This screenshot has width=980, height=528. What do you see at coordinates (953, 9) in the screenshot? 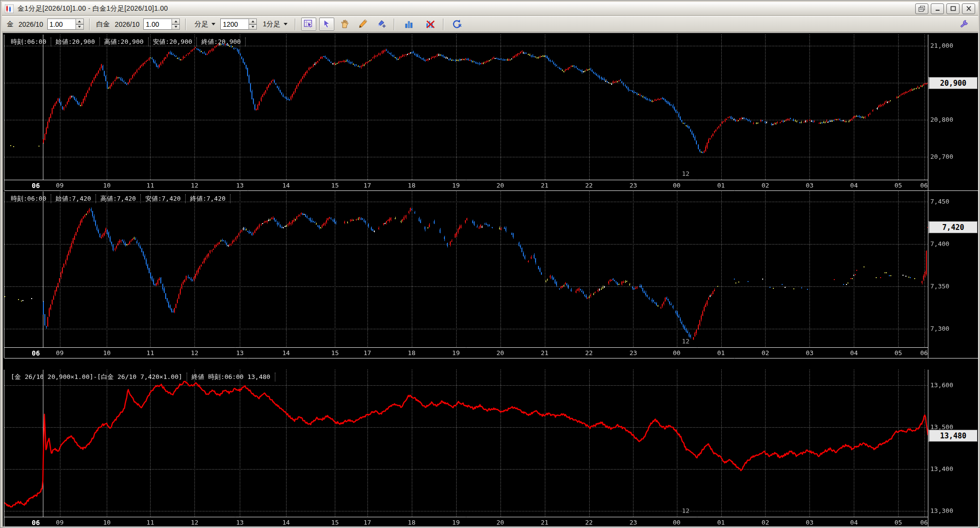
I see `maximize-button` at bounding box center [953, 9].